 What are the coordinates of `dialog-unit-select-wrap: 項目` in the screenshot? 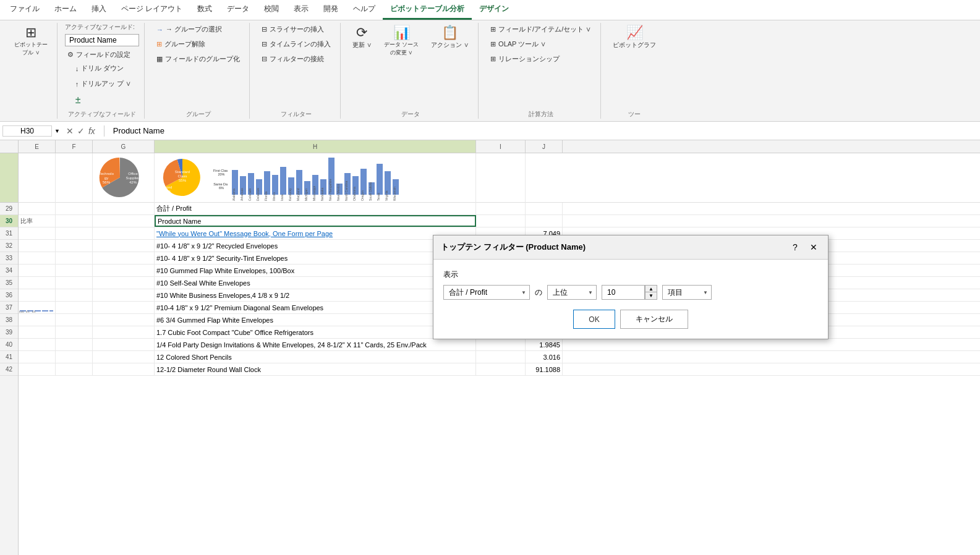 It's located at (687, 292).